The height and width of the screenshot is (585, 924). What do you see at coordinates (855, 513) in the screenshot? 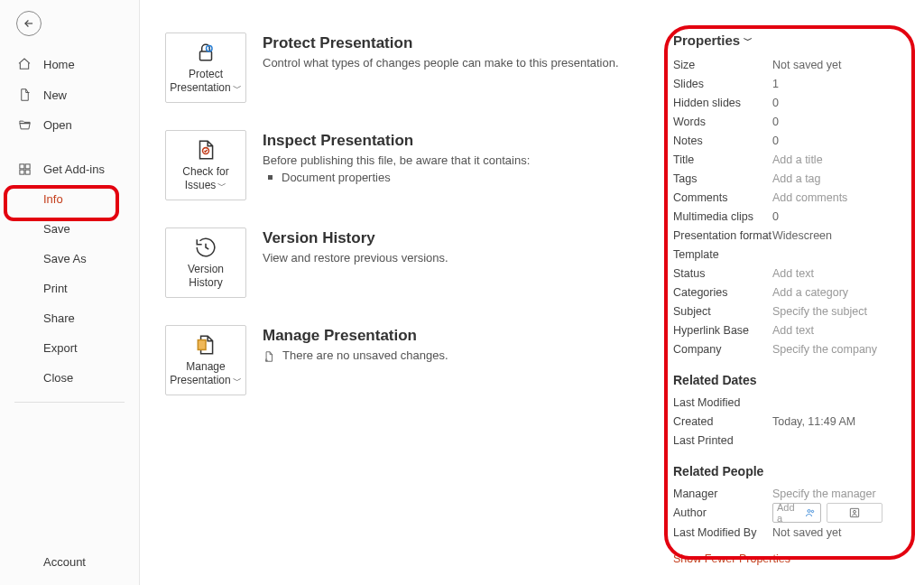
I see `contact-icon` at bounding box center [855, 513].